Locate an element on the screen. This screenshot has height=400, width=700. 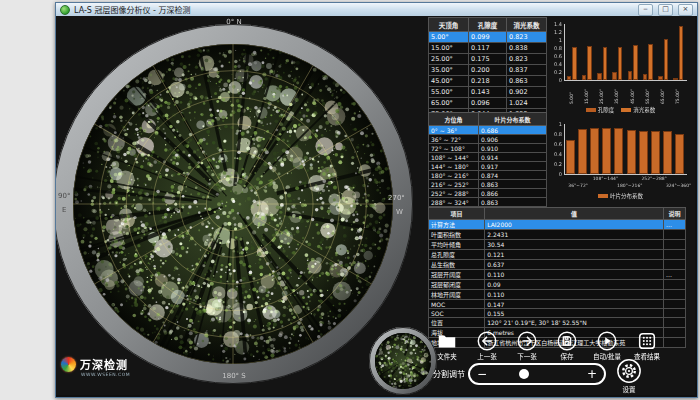
cell: 144° ~ 180° is located at coordinates (454, 166).